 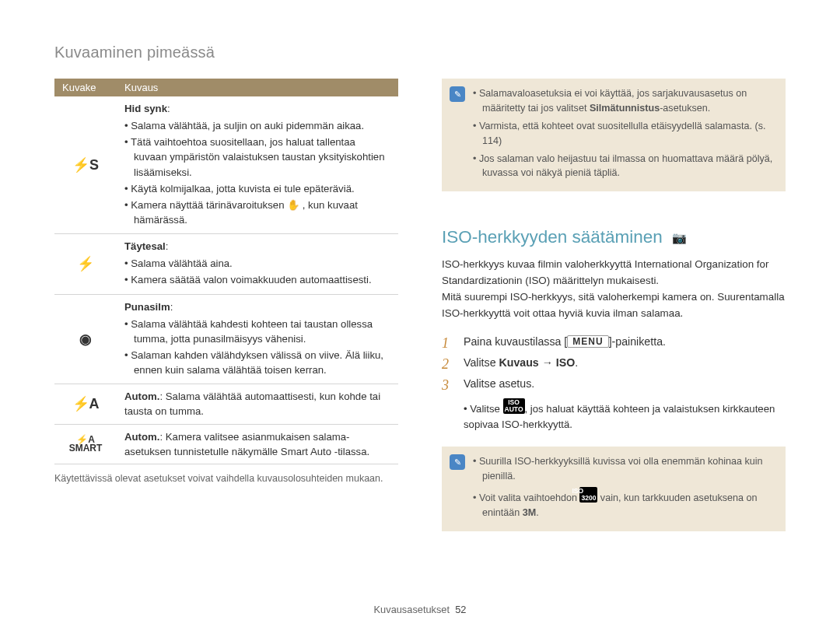 What do you see at coordinates (614, 386) in the screenshot?
I see `step-3: 3 Valitse asetus.` at bounding box center [614, 386].